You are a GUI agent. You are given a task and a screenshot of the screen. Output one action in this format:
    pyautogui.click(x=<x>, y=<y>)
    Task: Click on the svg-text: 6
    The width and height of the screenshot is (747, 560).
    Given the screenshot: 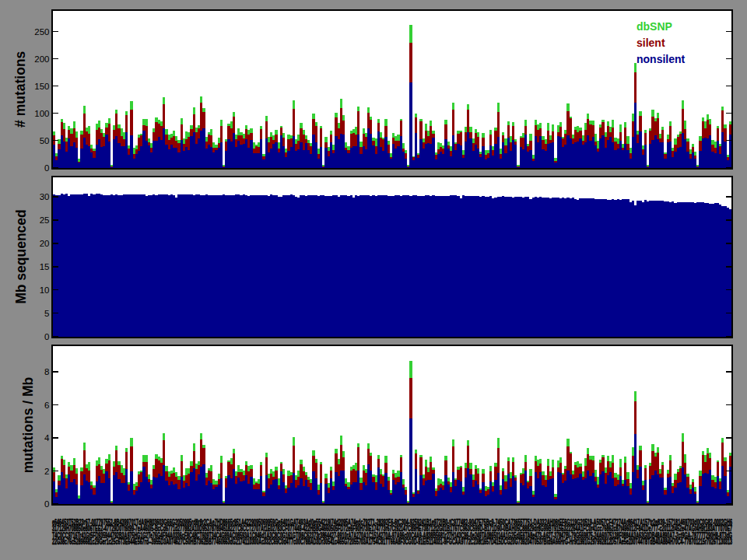 What is the action you would take?
    pyautogui.click(x=47, y=405)
    